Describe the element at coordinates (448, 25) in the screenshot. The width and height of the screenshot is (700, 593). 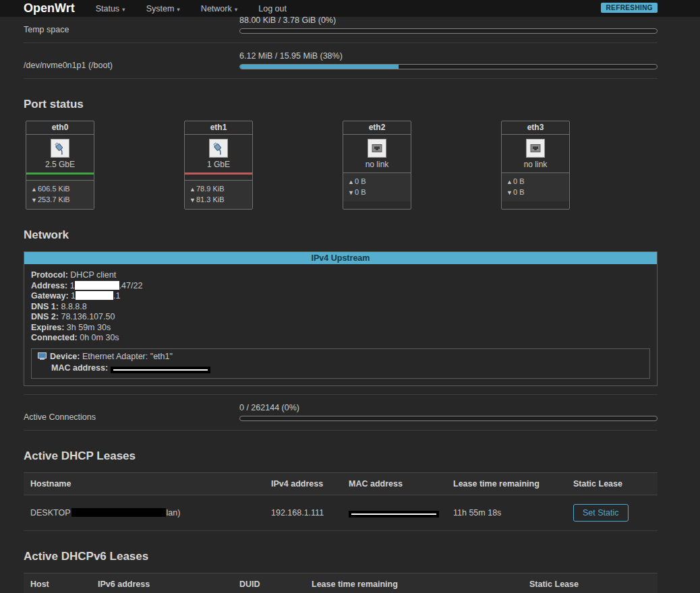
I see `stat-bar-area: 88.00 KiB / 3.78 GiB (0%)` at that location.